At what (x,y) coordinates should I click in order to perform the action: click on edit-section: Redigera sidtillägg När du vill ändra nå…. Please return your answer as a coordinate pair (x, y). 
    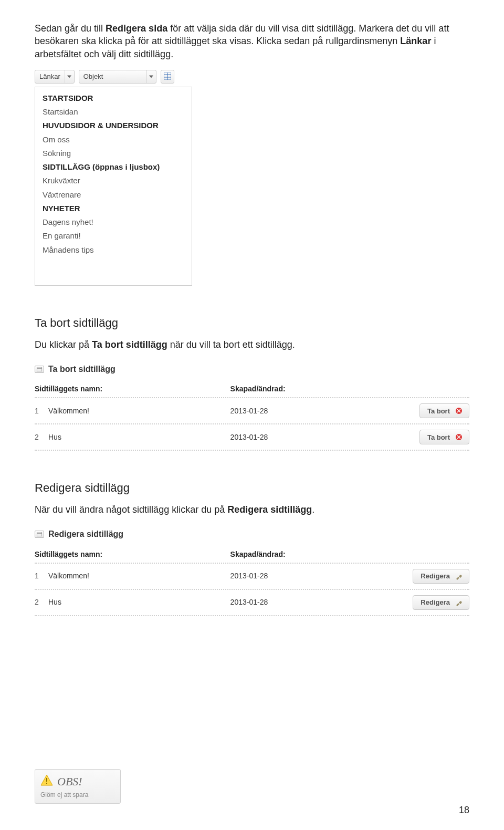
    Looking at the image, I should click on (252, 548).